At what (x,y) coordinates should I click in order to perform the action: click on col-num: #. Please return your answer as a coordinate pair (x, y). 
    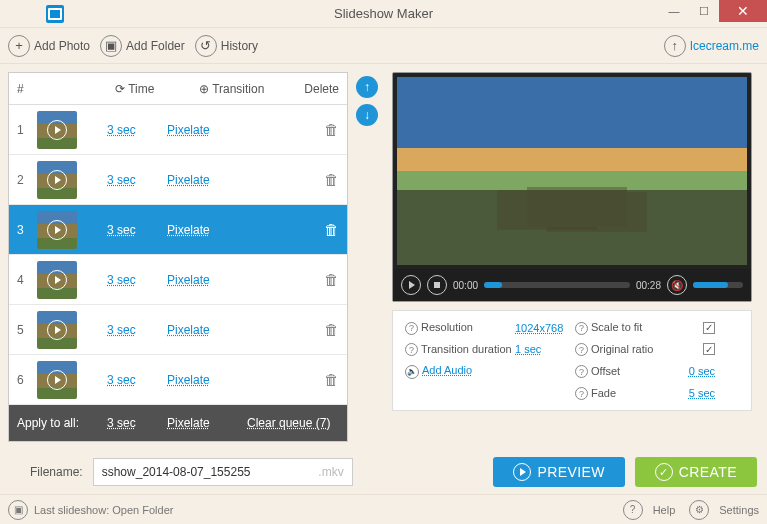
    Looking at the image, I should click on (27, 89).